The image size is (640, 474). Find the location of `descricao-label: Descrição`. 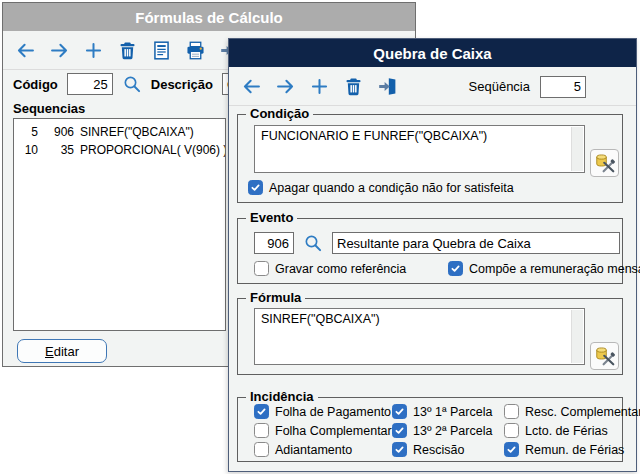

descricao-label: Descrição is located at coordinates (182, 84).